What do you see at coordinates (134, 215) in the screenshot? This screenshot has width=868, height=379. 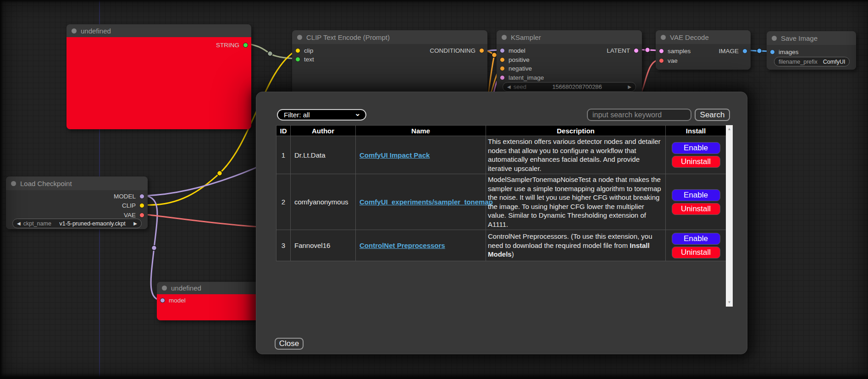 I see `output-port-vae: VAE` at bounding box center [134, 215].